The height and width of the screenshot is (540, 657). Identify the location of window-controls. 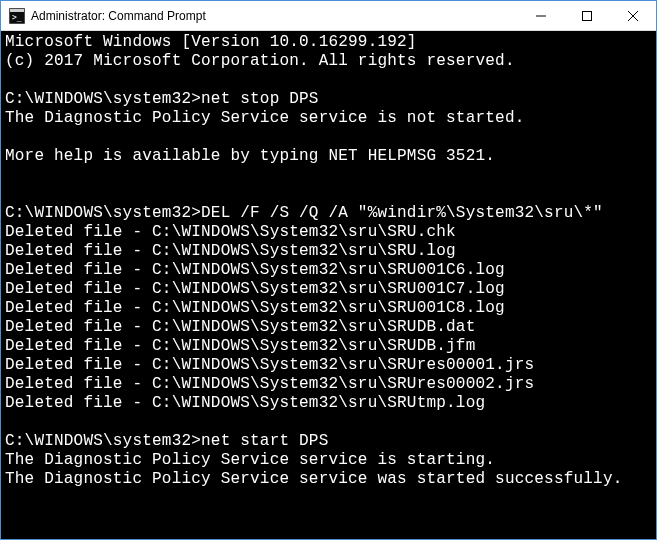
(587, 16).